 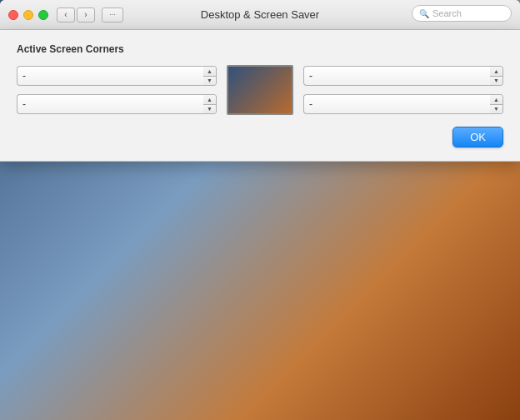 I want to click on corner-preview-thumb, so click(x=260, y=90).